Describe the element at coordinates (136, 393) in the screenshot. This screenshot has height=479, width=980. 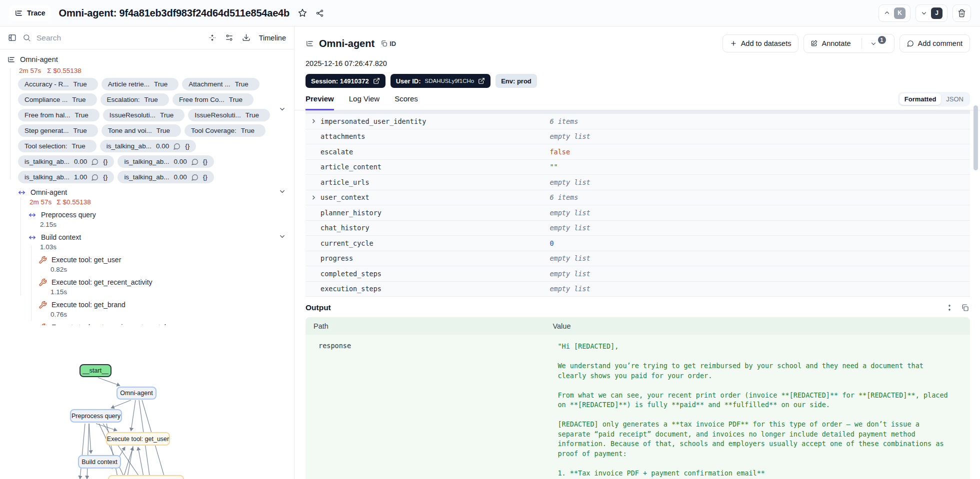
I see `graph-node: Omni-agent` at that location.